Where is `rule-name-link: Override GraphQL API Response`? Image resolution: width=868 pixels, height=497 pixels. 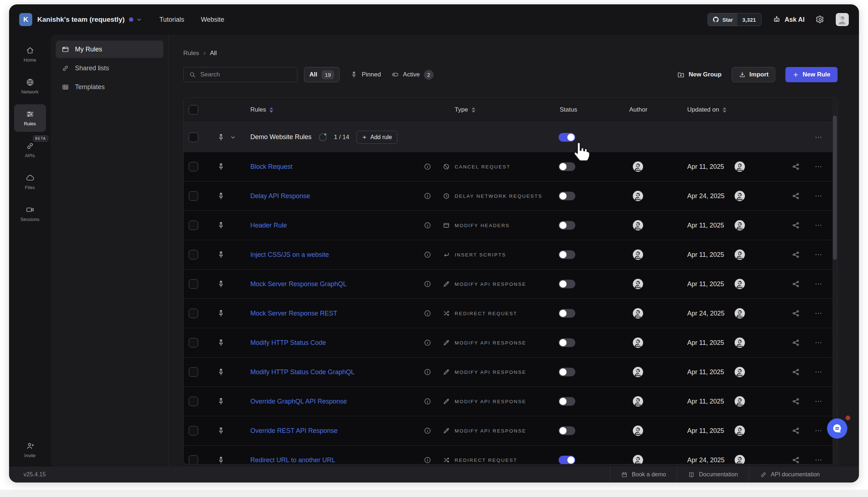
rule-name-link: Override GraphQL API Response is located at coordinates (299, 401).